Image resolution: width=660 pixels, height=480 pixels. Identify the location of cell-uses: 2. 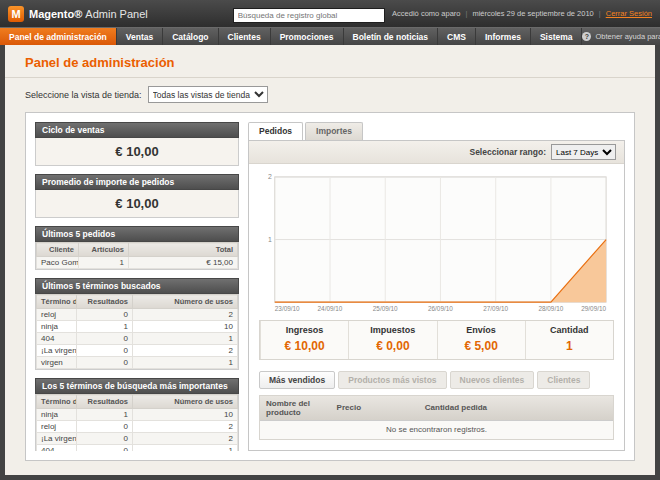
(186, 351).